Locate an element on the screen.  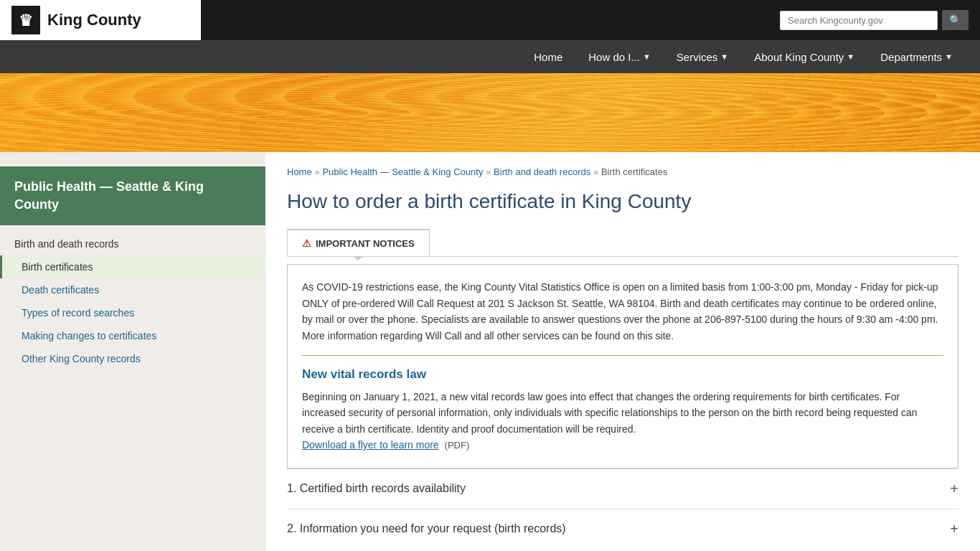
tab-bar: ⚠ IMPORTANT NOTICES is located at coordinates (623, 242).